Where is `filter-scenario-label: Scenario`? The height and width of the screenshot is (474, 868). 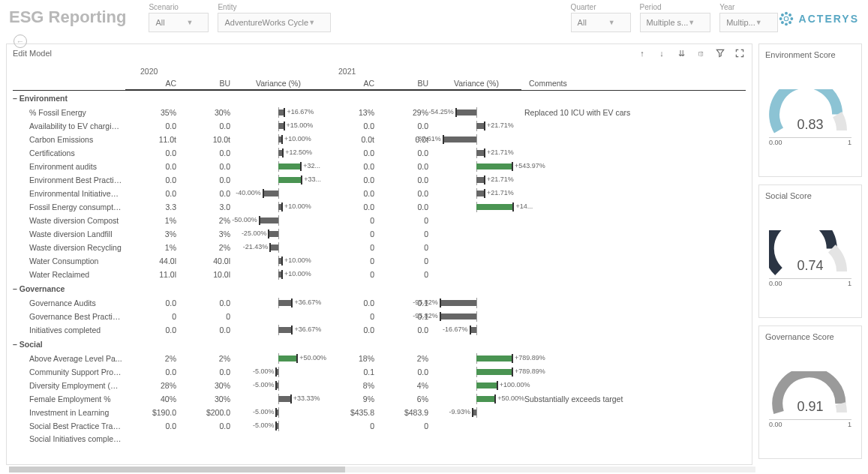
filter-scenario-label: Scenario is located at coordinates (179, 8).